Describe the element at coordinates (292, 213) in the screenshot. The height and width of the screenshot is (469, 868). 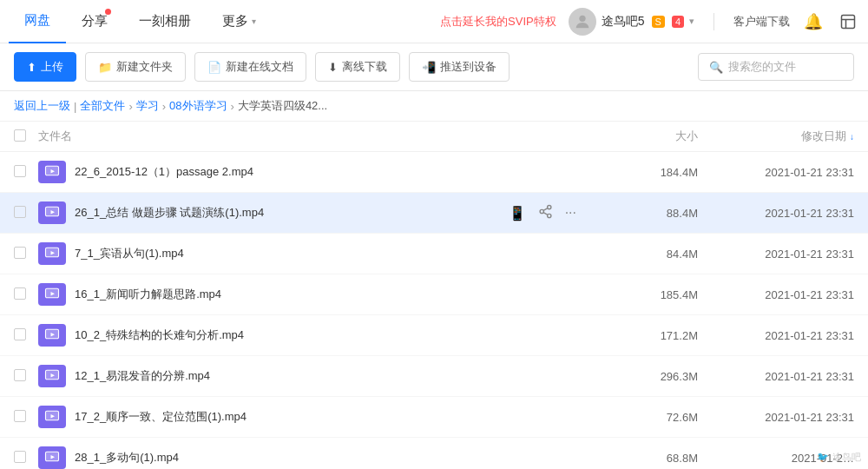
I see `file-name: 26_1_总结 做题步骤 试题演练(1).mp4` at that location.